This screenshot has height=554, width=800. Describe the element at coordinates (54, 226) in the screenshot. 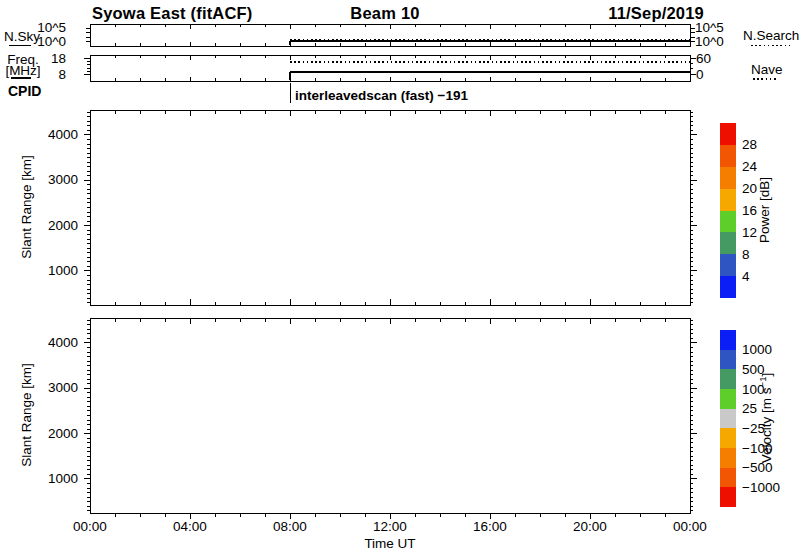

I see `power-range-tick-label: 2000` at that location.